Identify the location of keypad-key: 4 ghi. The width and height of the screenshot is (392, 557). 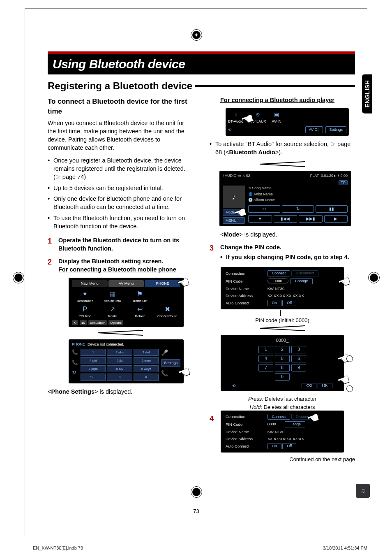
(93, 360).